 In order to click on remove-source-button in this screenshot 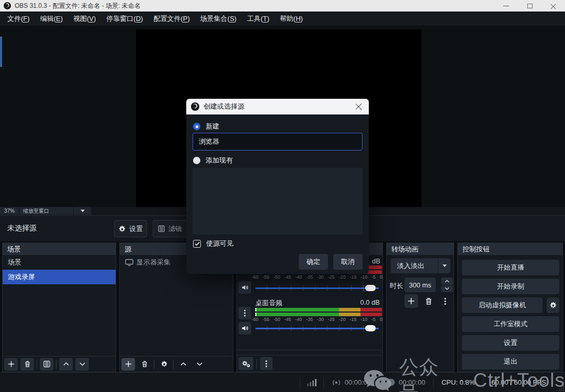, I will do `click(144, 364)`.